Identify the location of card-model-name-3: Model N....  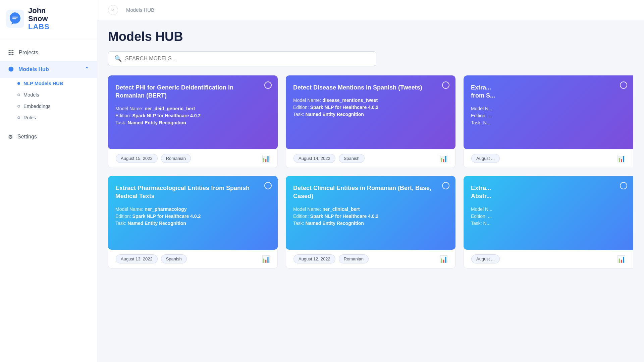
(548, 109).